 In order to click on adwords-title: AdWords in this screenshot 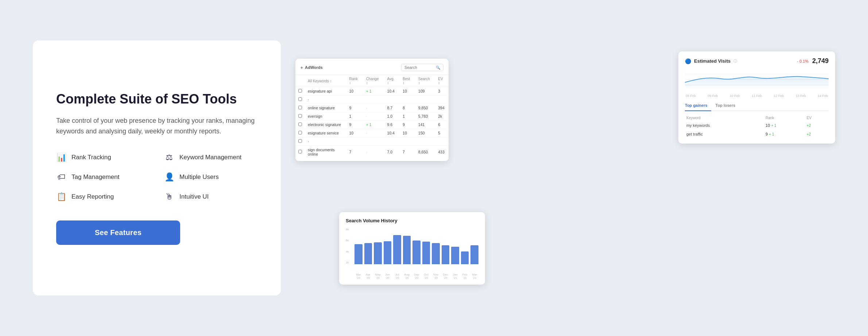, I will do `click(311, 67)`.